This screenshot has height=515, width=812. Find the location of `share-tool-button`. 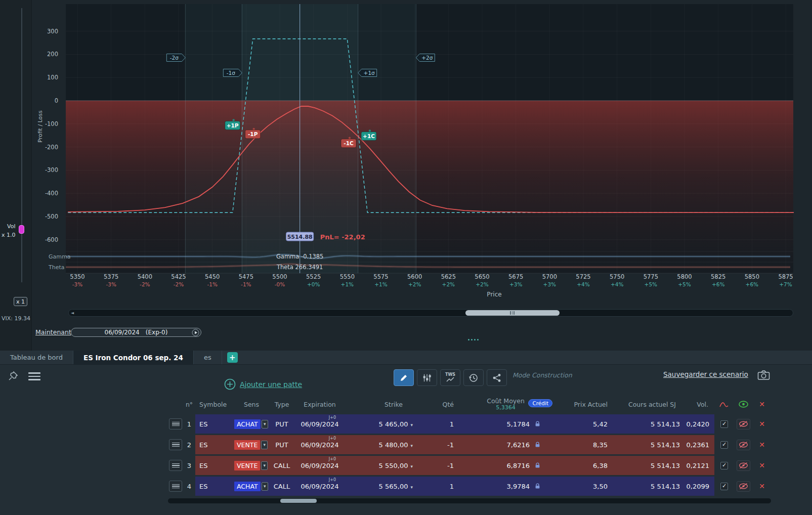

share-tool-button is located at coordinates (497, 377).